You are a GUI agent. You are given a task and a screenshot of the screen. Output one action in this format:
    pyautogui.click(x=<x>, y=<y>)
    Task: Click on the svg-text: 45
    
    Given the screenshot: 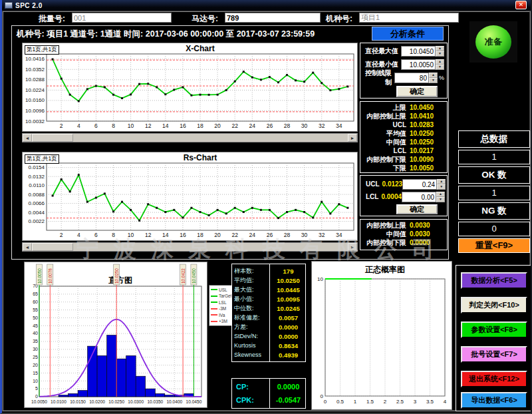 What is the action you would take?
    pyautogui.click(x=35, y=326)
    